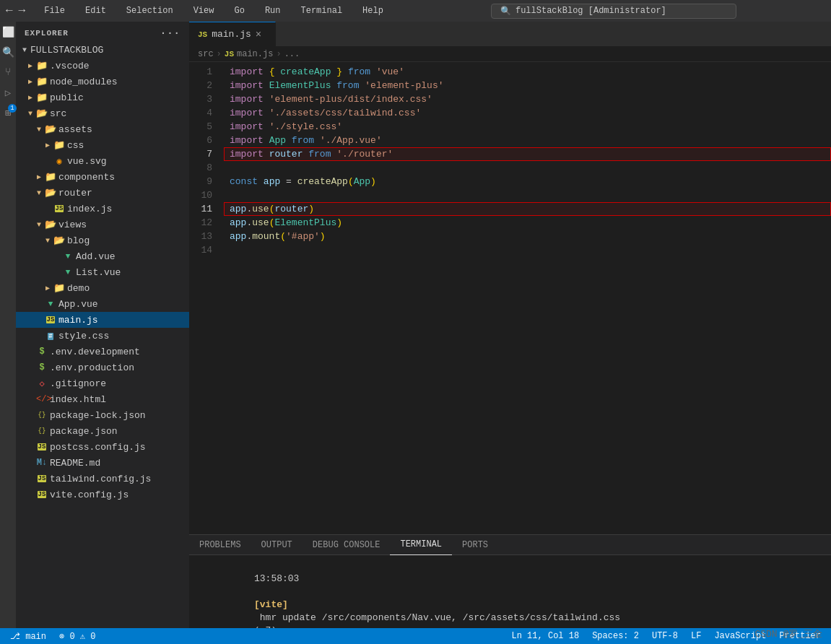 Image resolution: width=831 pixels, height=644 pixels. I want to click on status-spaces: Spaces: 2, so click(615, 636).